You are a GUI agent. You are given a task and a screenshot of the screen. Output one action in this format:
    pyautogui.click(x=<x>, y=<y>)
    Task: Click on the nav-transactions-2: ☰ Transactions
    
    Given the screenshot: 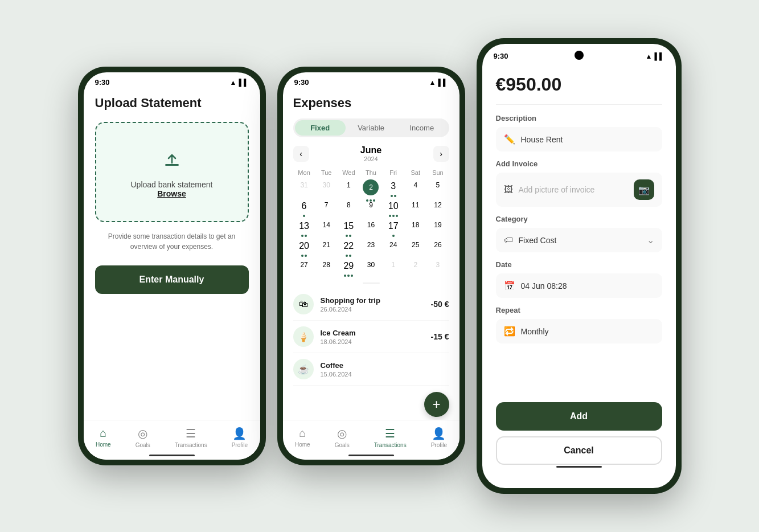 What is the action you would take?
    pyautogui.click(x=391, y=437)
    